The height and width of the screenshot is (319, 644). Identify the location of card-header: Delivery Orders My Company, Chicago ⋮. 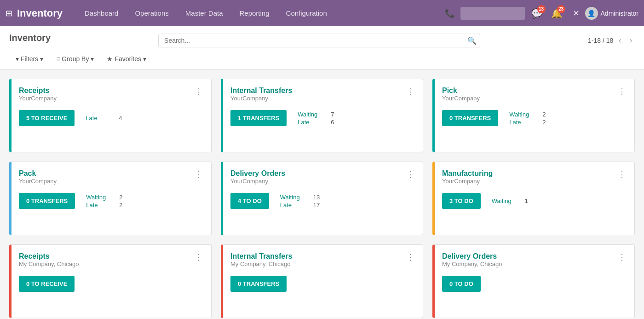
(535, 263).